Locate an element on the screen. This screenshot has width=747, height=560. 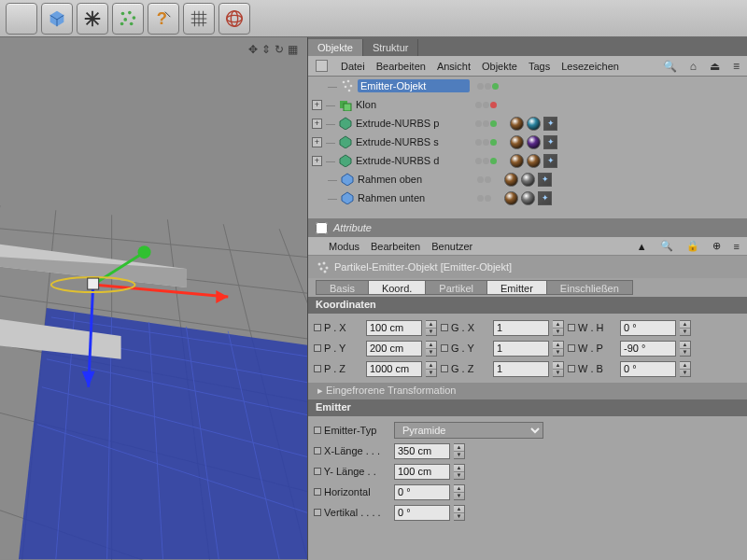
menu-expand-button is located at coordinates (321, 65).